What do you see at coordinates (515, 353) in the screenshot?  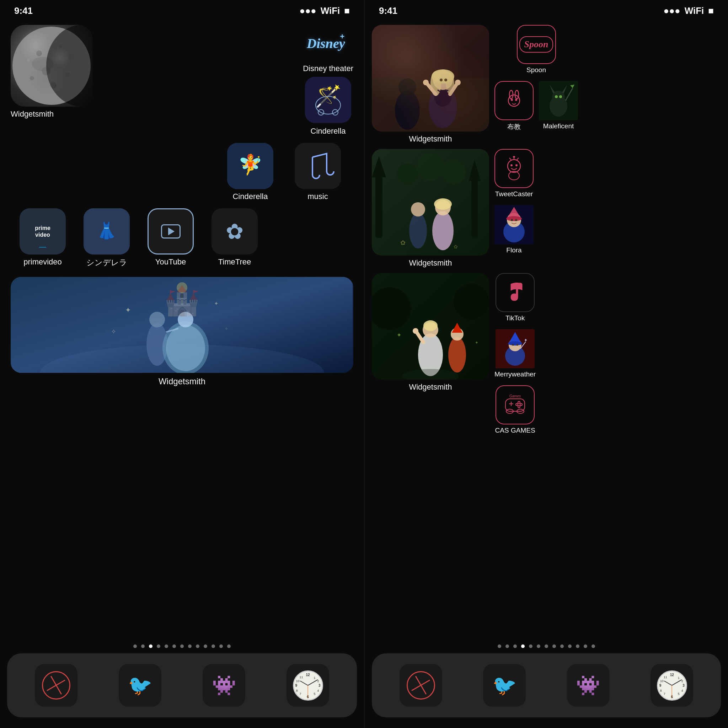 I see `right-col-3: TikTok` at bounding box center [515, 353].